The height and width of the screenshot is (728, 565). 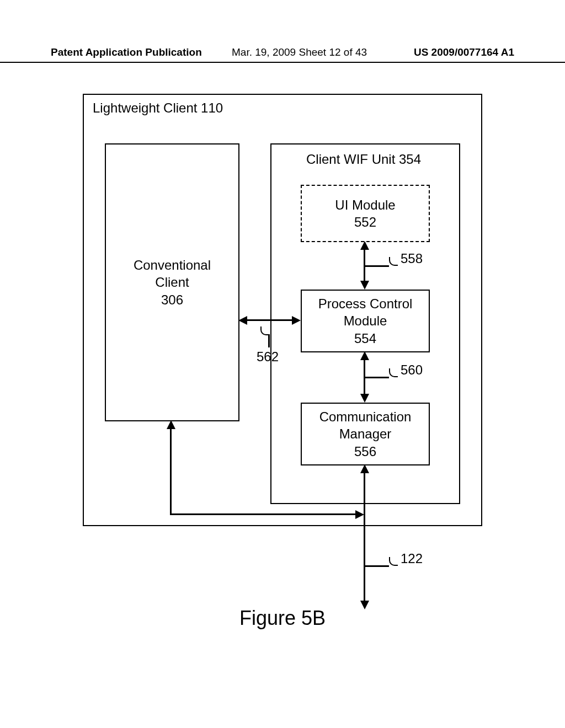 I want to click on figure-caption: Figure 5B, so click(x=282, y=618).